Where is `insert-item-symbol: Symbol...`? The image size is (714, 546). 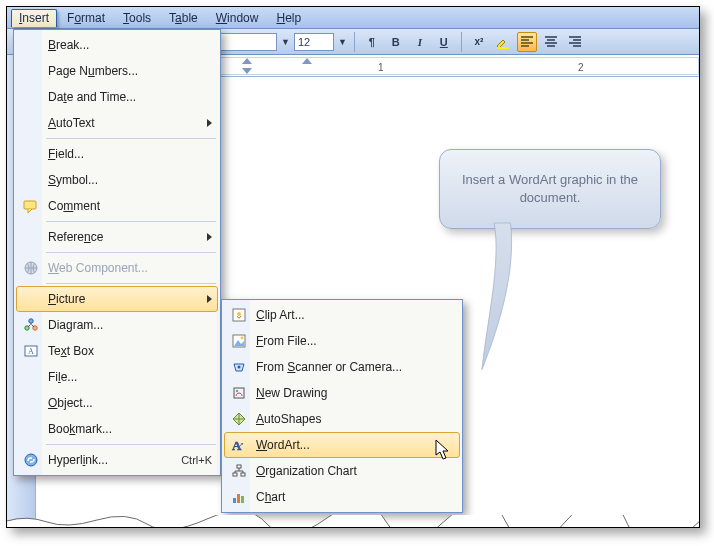
insert-item-symbol: Symbol... is located at coordinates (117, 180).